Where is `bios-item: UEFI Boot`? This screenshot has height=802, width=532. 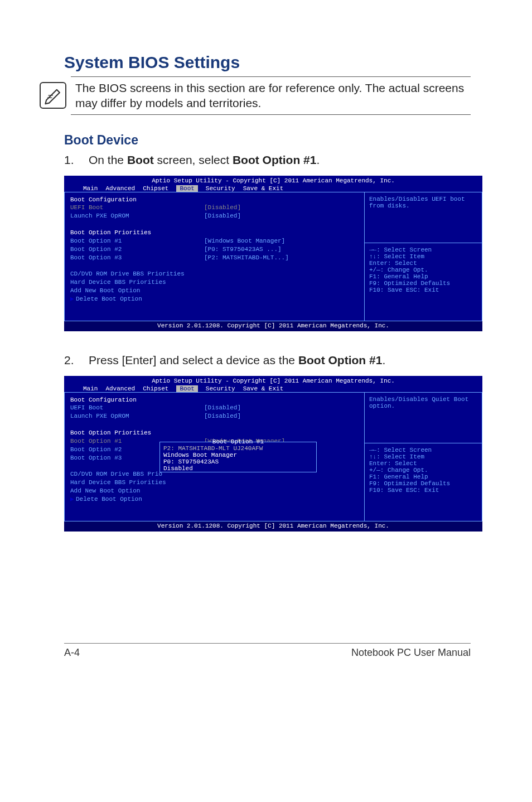
bios-item: UEFI Boot is located at coordinates (137, 408).